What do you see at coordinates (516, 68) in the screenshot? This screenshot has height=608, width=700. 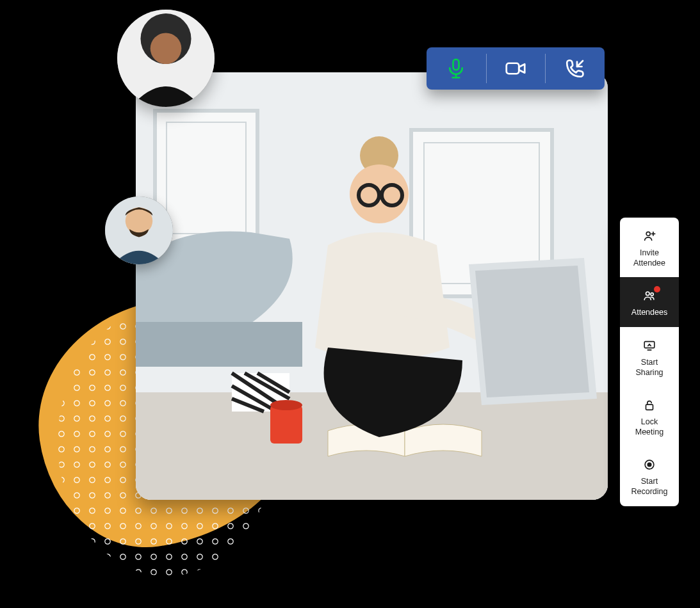 I see `call-controls-bar` at bounding box center [516, 68].